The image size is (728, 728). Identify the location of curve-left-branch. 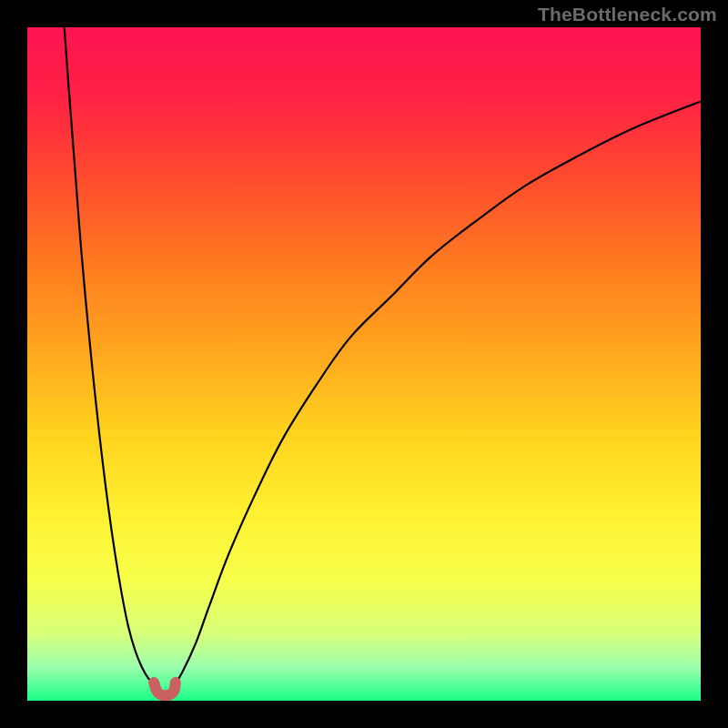
(109, 355).